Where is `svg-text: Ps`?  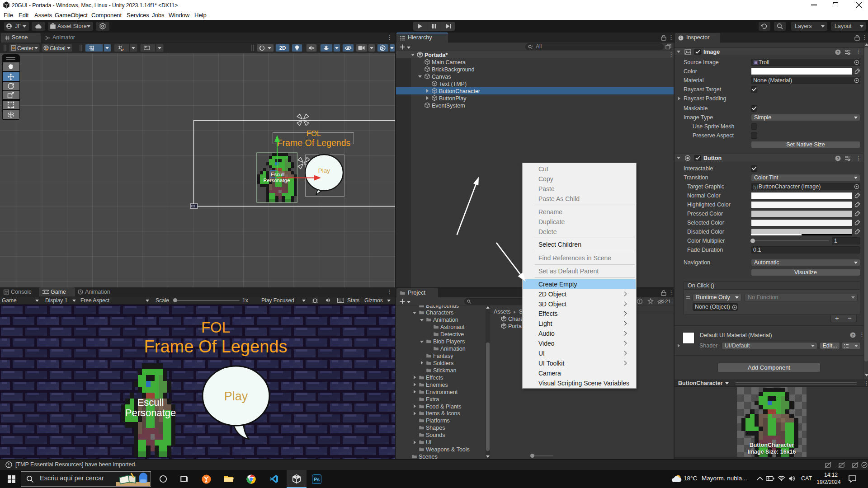
svg-text: Ps is located at coordinates (316, 479).